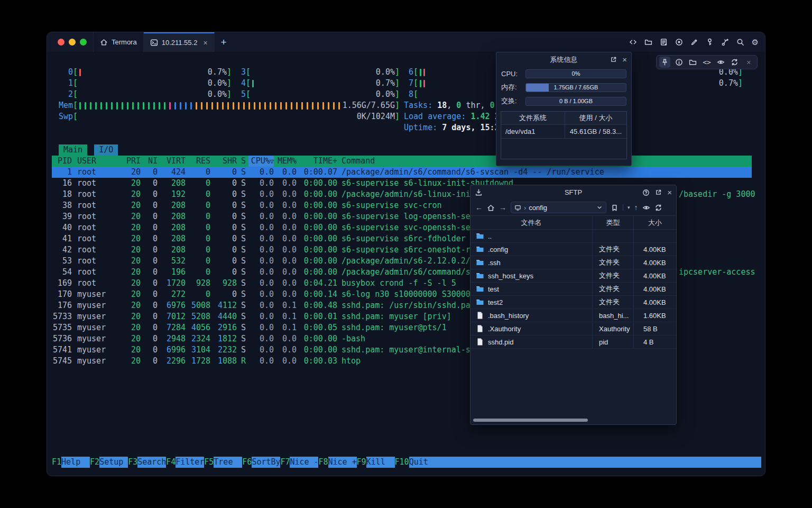  Describe the element at coordinates (479, 193) in the screenshot. I see `download-icon` at that location.